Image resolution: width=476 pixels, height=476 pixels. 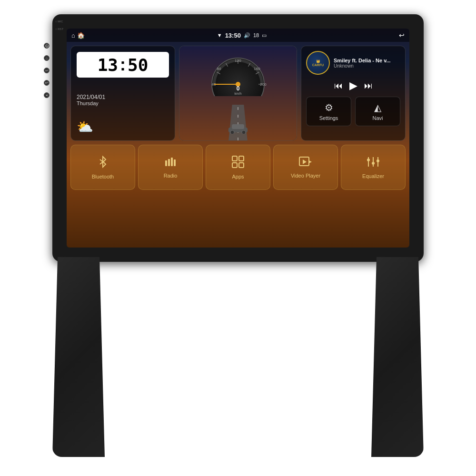 I want to click on radio-icon, so click(x=170, y=163).